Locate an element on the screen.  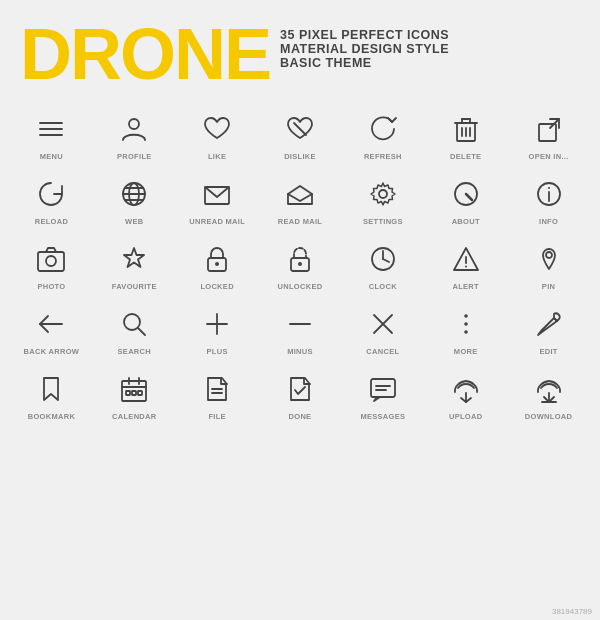
pin-icon is located at coordinates (549, 259).